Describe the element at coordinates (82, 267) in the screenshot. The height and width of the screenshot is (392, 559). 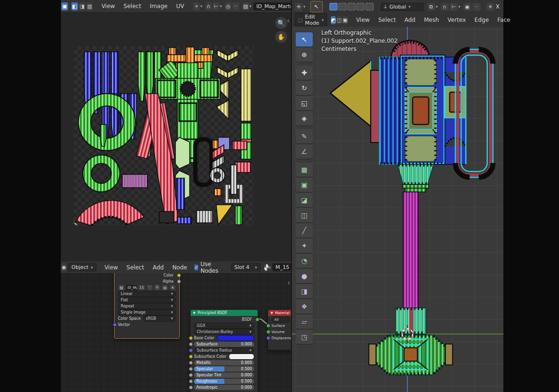
I see `shader-type-dropdown: Object▾` at that location.